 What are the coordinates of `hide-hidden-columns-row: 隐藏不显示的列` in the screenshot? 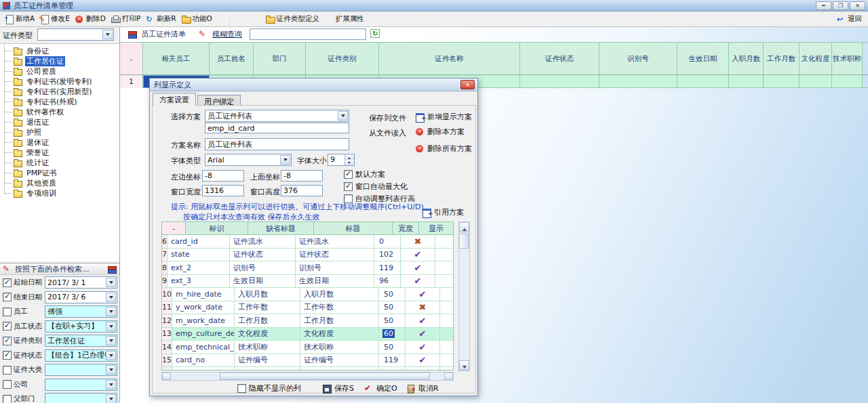 It's located at (269, 389).